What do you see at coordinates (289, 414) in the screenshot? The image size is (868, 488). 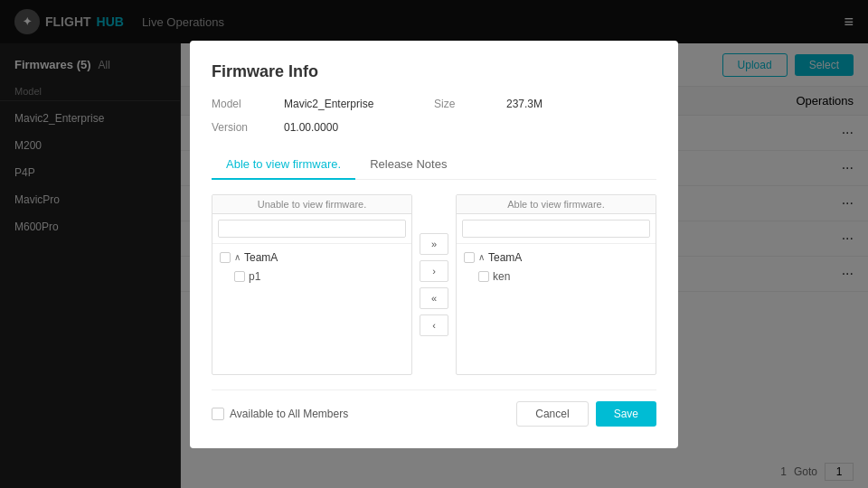 I see `available-label: Available to All Members` at bounding box center [289, 414].